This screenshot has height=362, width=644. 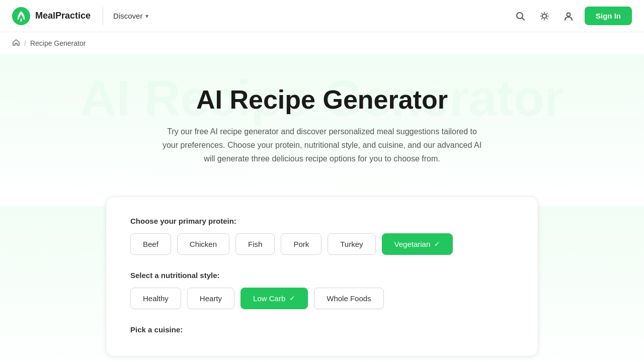 I want to click on hero-description: Try our free AI recipe generator and dis…, so click(x=322, y=145).